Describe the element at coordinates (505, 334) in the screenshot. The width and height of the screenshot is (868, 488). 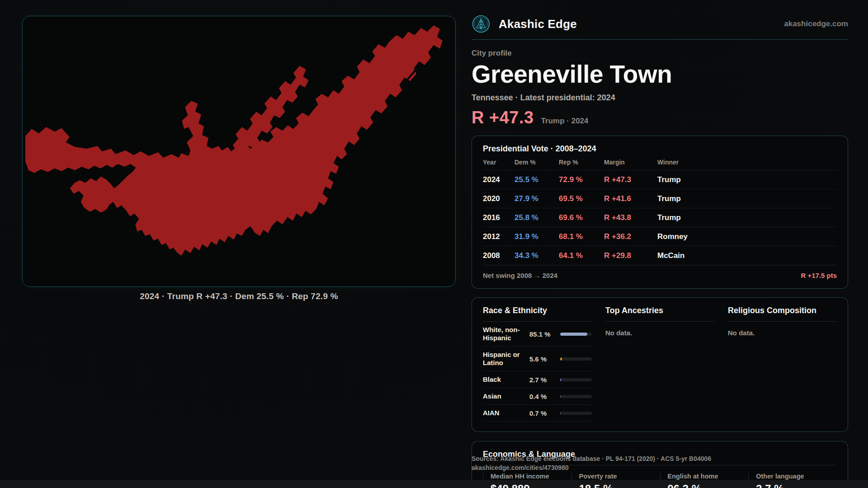
I see `race-label: White, non-Hispanic` at that location.